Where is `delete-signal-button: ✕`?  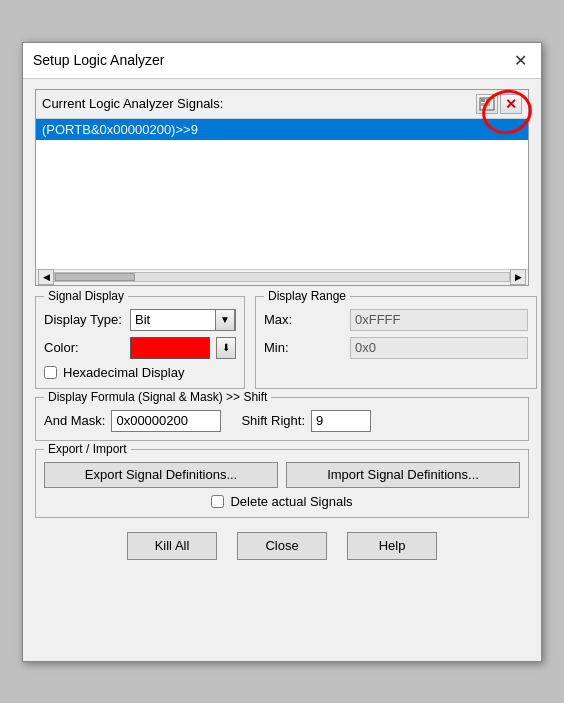 delete-signal-button: ✕ is located at coordinates (511, 104).